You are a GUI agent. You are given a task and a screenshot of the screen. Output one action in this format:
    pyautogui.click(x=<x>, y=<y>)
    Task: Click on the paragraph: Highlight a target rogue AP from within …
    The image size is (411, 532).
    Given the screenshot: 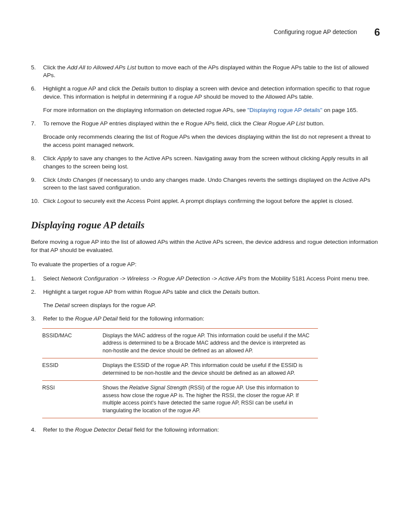 What is the action you would take?
    pyautogui.click(x=212, y=292)
    